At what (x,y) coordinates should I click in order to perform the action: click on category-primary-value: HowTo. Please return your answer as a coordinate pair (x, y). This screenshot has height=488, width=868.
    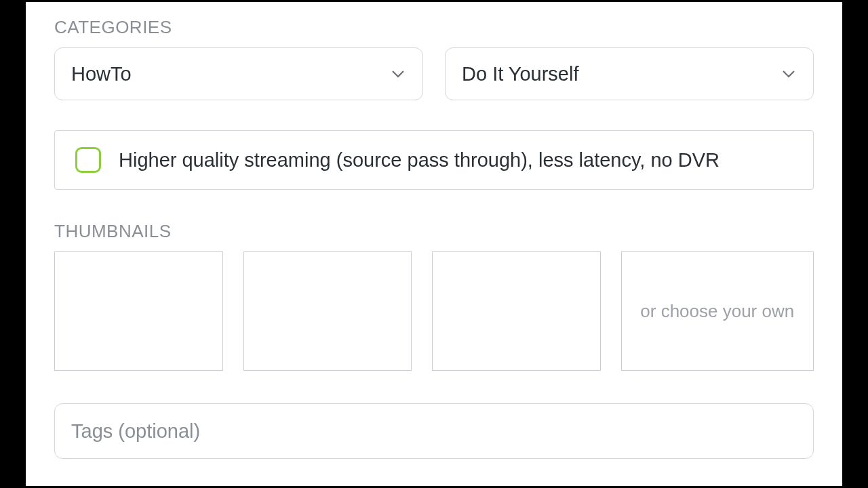
    Looking at the image, I should click on (102, 75).